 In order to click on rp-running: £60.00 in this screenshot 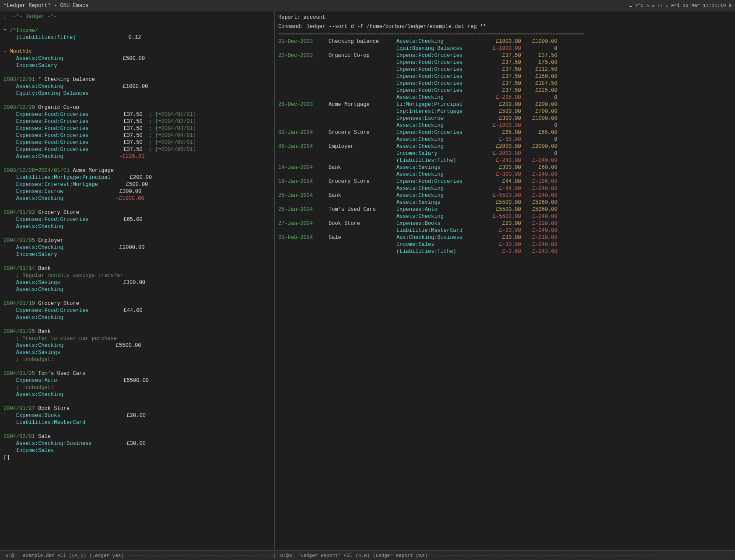, I will do `click(541, 168)`.